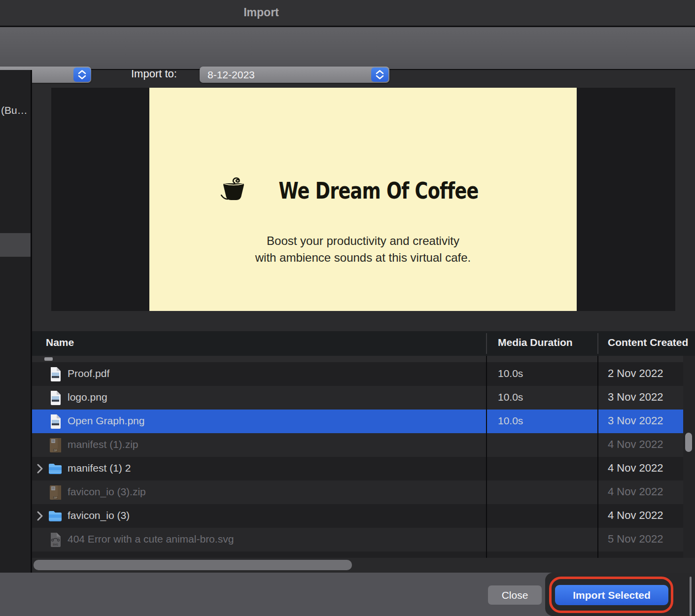  Describe the element at coordinates (348, 14) in the screenshot. I see `title-bar: Import` at that location.